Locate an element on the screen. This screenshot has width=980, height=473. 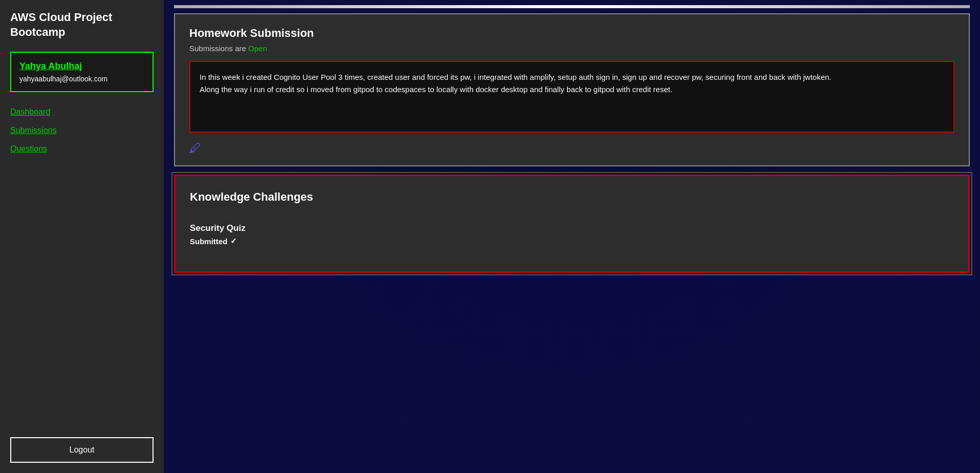
nav-questions: Questions is located at coordinates (82, 149).